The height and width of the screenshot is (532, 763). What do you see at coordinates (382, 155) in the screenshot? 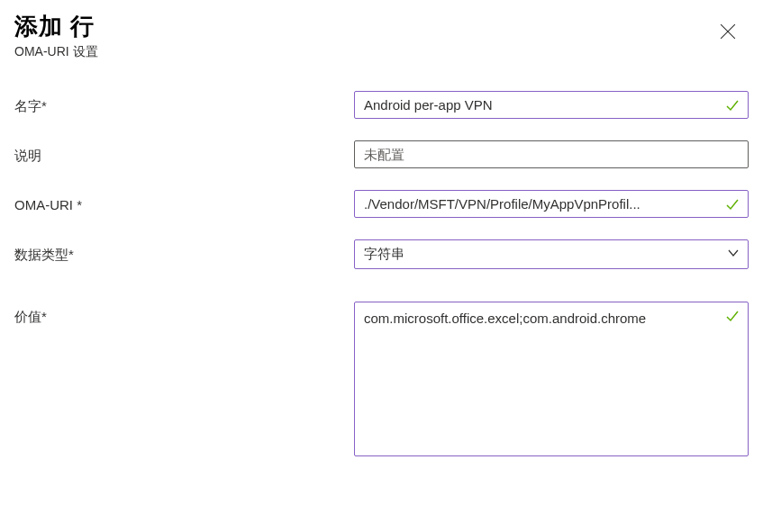
I see `field-description: 说明` at bounding box center [382, 155].